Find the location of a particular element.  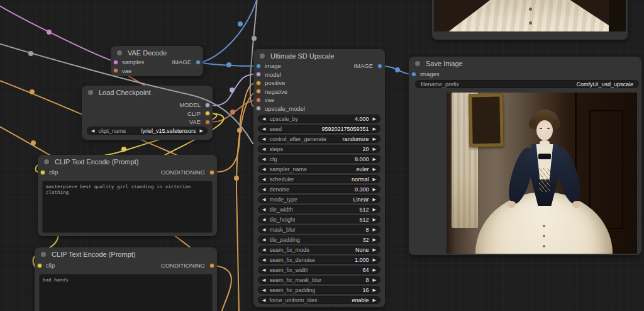

node-titlebar: CLIP Text Encode (Prompt) is located at coordinates (126, 254).